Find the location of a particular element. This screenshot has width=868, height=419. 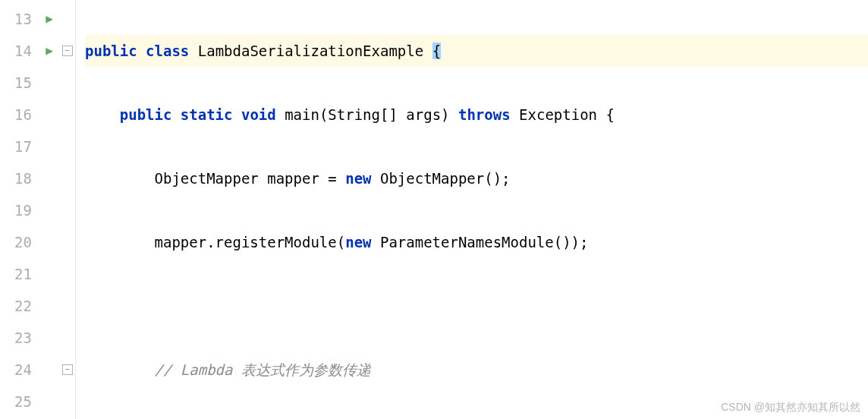

run-gutter: ▶ ▶ is located at coordinates (49, 210).